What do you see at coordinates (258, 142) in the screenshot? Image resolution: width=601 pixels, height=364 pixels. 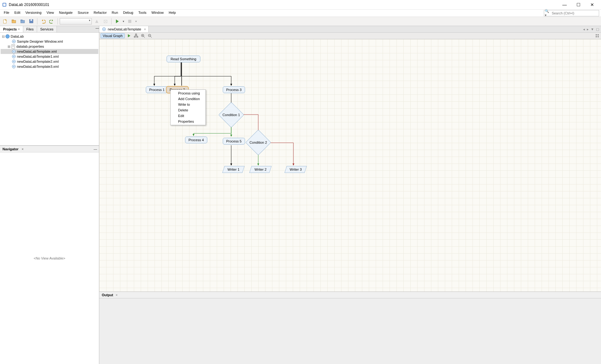 I see `node-condition-2: Condition 2` at bounding box center [258, 142].